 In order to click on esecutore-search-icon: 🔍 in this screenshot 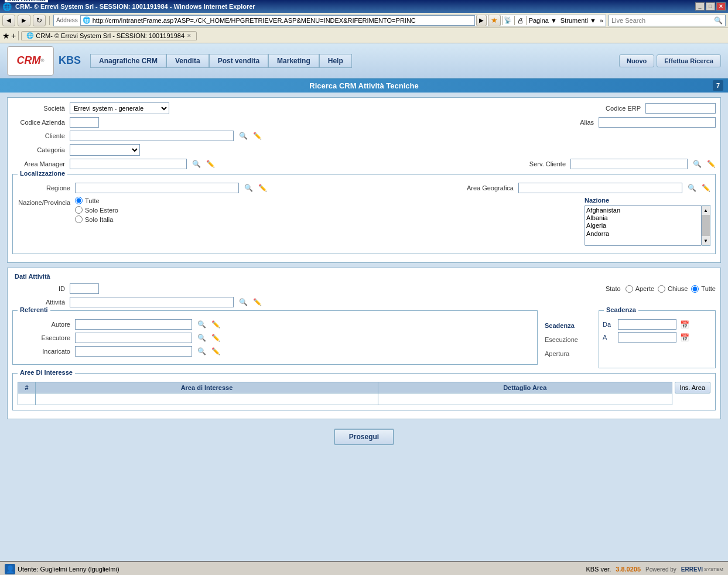, I will do `click(201, 338)`.